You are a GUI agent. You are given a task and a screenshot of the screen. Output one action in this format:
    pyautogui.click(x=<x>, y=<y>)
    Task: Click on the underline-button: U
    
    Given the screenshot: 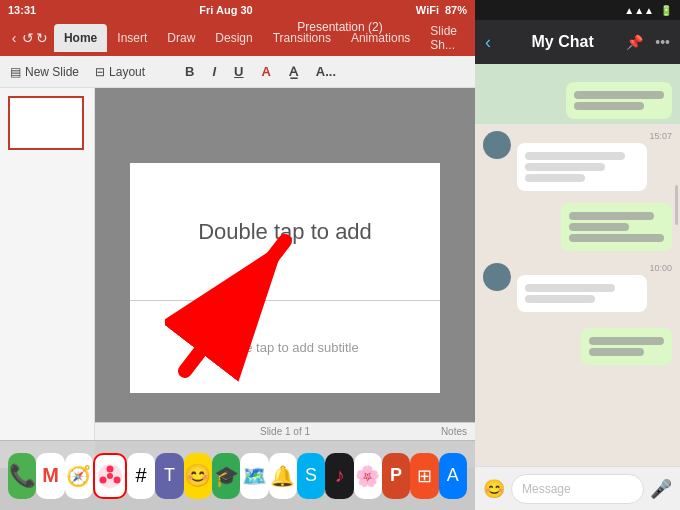 What is the action you would take?
    pyautogui.click(x=238, y=72)
    